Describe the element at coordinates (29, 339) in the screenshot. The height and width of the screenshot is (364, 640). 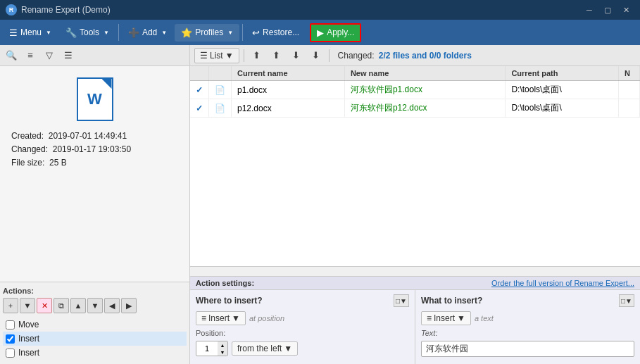
I see `action-insert-1-label: Insert` at that location.